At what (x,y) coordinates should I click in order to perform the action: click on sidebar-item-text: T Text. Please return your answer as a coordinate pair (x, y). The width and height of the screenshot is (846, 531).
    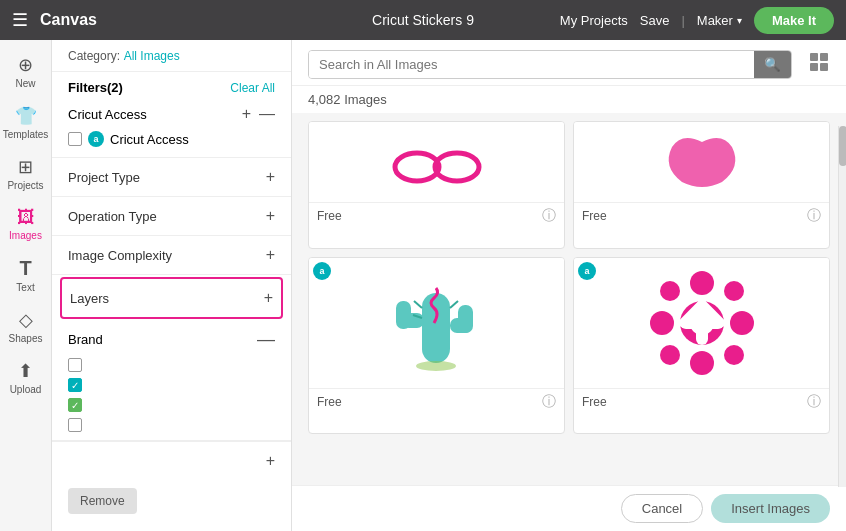
    Looking at the image, I should click on (26, 275).